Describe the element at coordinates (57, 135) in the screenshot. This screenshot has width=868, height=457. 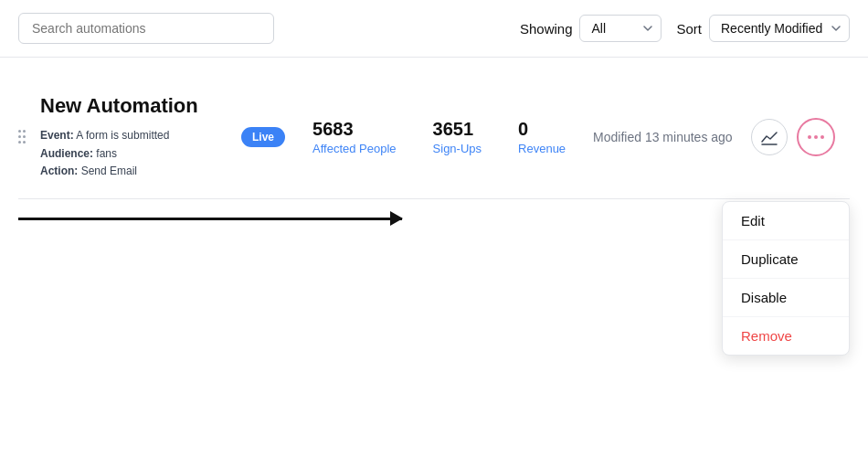
I see `event-label: Event:` at that location.